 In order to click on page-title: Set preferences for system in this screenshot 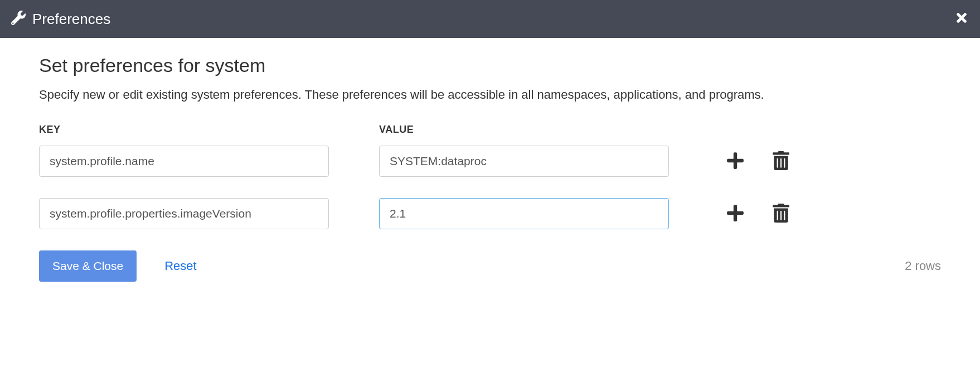, I will do `click(490, 66)`.